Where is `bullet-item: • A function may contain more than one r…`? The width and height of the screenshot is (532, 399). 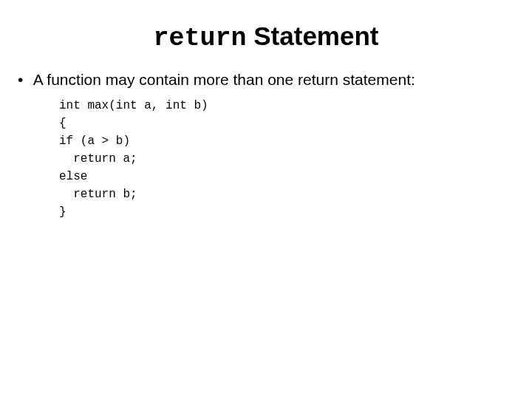
bullet-item: • A function may contain more than one r… is located at coordinates (266, 80).